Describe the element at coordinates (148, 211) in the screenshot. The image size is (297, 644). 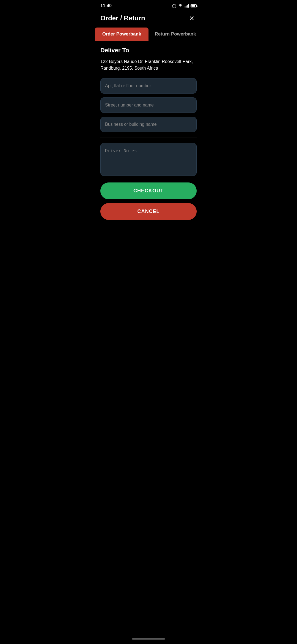
I see `cancel-button: CANCEL` at that location.